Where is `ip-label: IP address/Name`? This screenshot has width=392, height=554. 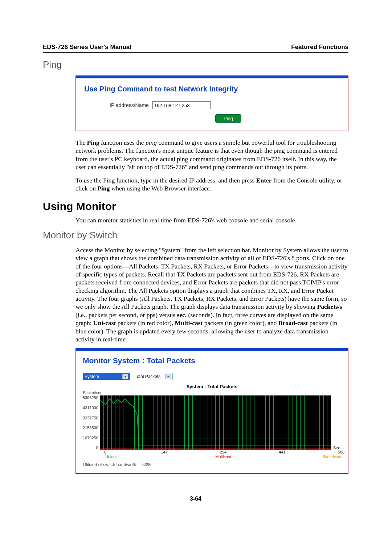
ip-label: IP address/Name is located at coordinates (129, 105).